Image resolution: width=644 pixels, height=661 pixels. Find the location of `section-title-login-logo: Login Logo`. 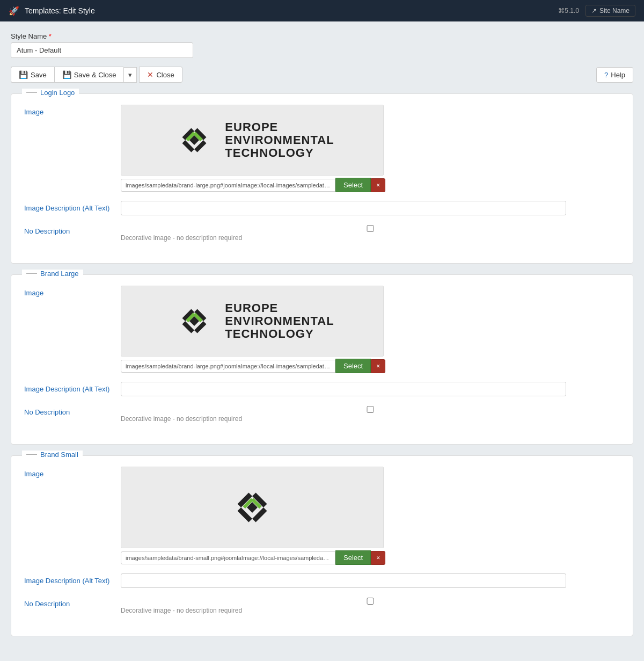

section-title-login-logo: Login Logo is located at coordinates (57, 92).